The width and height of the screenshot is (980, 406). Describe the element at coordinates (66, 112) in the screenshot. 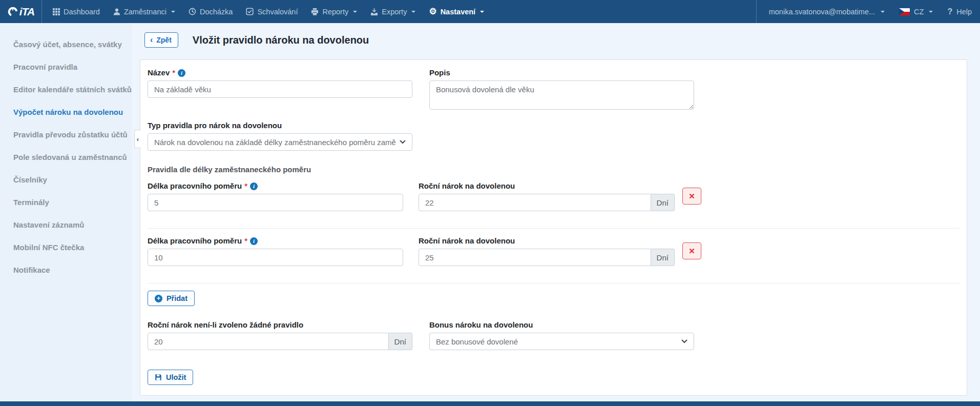

I see `sidebar-item-vypocet-naroku: Výpočet nároku na dovolenou` at that location.